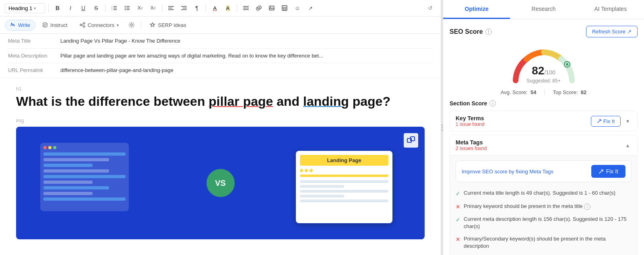  I want to click on instruct-tab-label: Instruct, so click(59, 25).